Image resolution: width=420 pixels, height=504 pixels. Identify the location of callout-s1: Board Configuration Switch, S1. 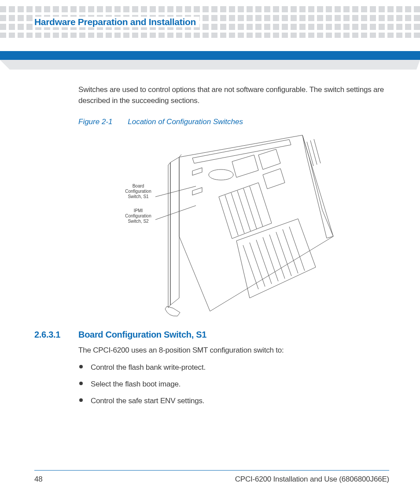
(138, 191).